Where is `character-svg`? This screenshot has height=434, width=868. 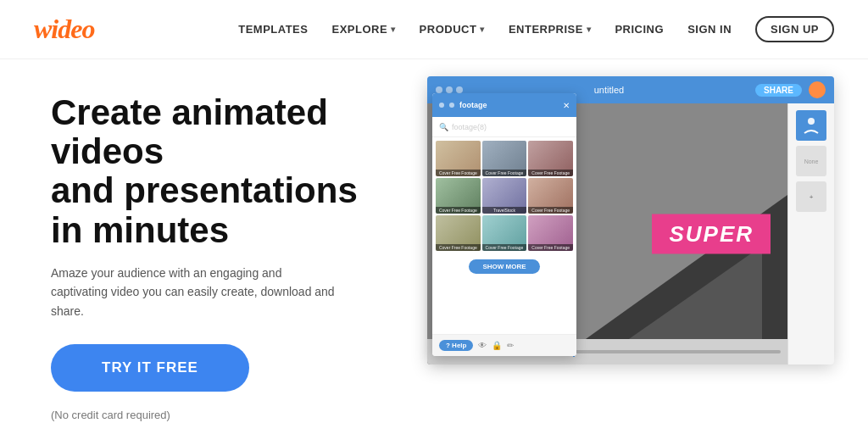 character-svg is located at coordinates (811, 125).